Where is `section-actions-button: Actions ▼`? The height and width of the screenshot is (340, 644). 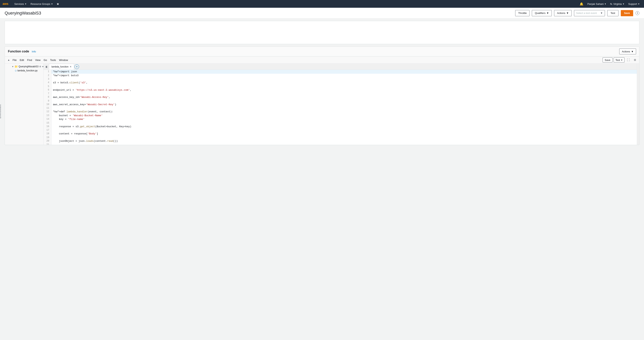 section-actions-button: Actions ▼ is located at coordinates (628, 52).